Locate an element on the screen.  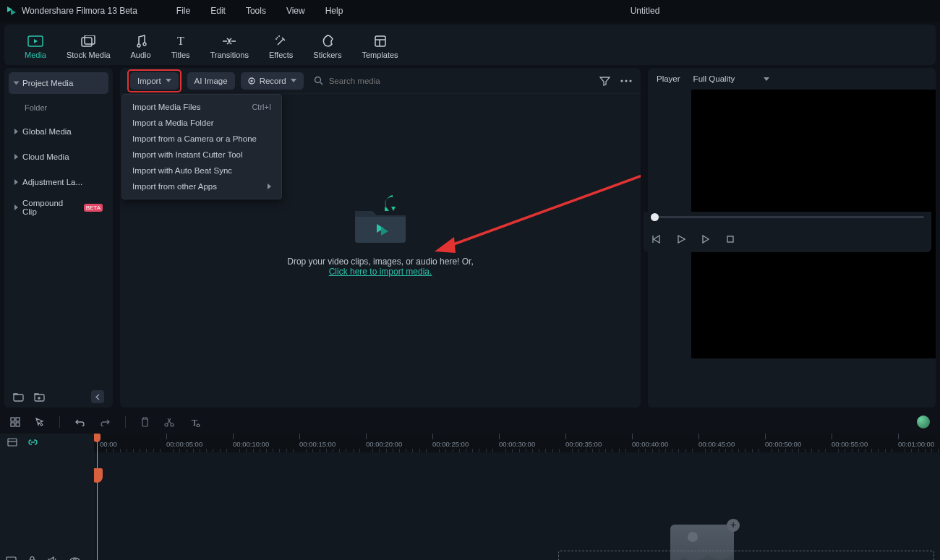
timeline-ruler: 00:0000:00:05:0000:00:10:0000:00:15:0000… is located at coordinates (517, 443).